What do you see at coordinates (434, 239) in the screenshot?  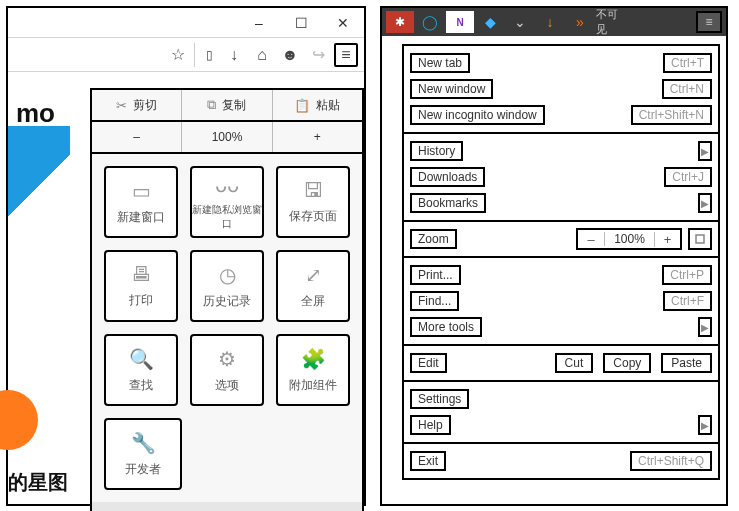 I see `zoom-label: Zoom` at bounding box center [434, 239].